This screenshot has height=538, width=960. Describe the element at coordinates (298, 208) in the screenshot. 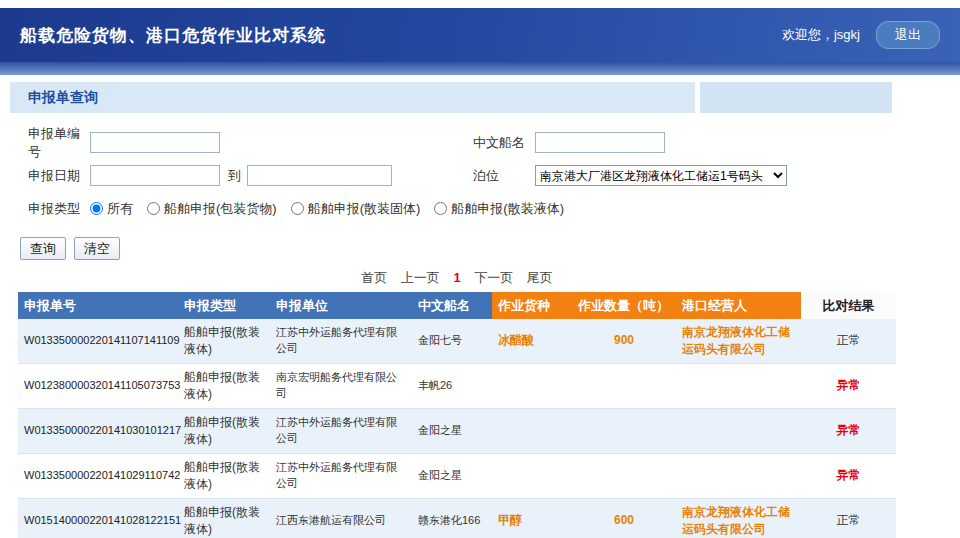

I see `radio-bulk-solid-input` at that location.